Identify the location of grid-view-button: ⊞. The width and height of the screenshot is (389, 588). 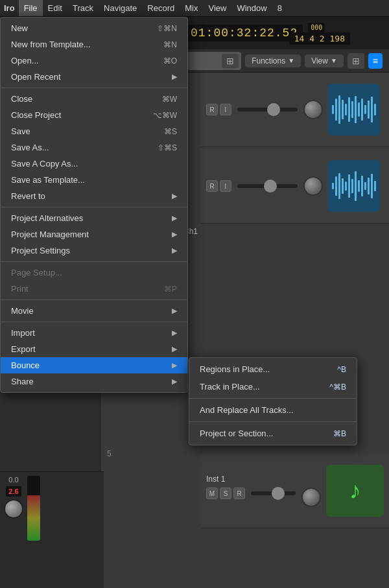
(356, 61).